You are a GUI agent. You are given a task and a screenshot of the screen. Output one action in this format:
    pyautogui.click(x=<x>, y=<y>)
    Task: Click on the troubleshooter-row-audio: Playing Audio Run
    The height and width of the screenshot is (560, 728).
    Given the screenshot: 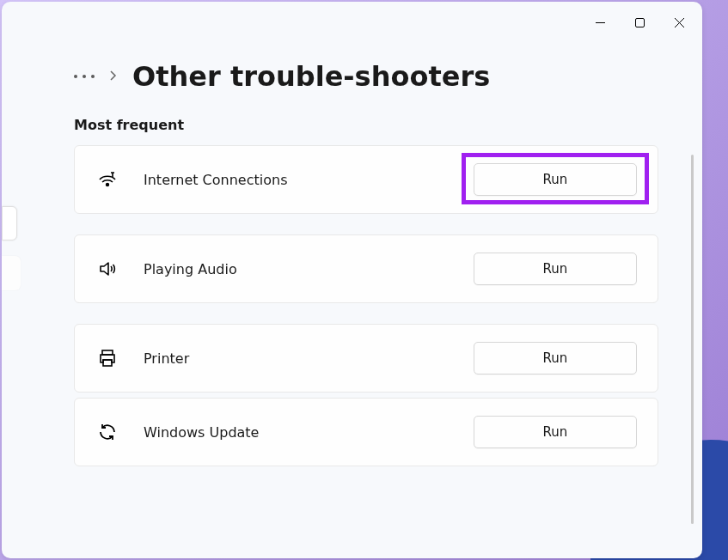 What is the action you would take?
    pyautogui.click(x=366, y=269)
    